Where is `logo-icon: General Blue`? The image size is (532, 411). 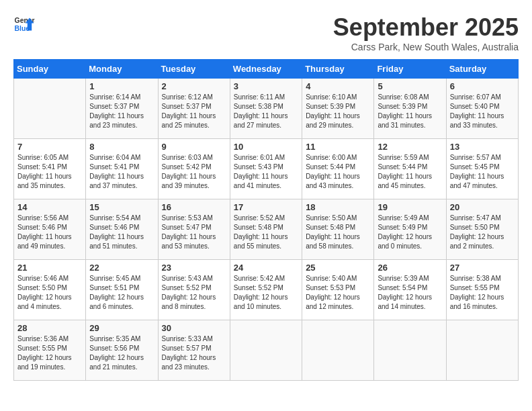 logo-icon: General Blue is located at coordinates (24, 24).